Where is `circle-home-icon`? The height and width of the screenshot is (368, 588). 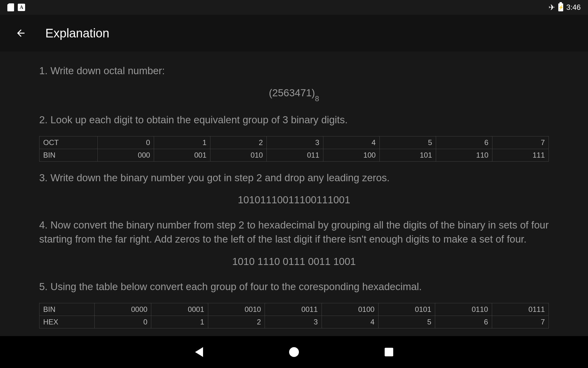 circle-home-icon is located at coordinates (294, 352).